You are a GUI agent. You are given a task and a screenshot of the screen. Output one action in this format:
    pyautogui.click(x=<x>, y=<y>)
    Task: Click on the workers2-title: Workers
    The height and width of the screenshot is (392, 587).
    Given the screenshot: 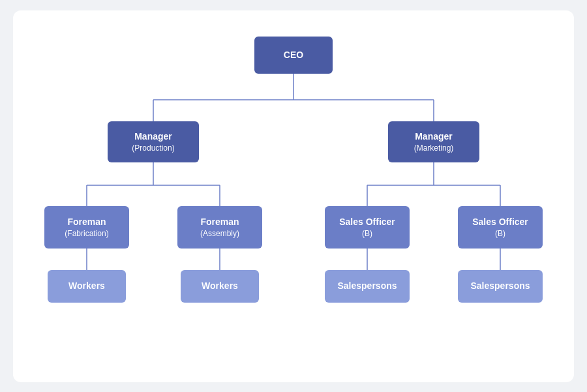 What is the action you would take?
    pyautogui.click(x=220, y=286)
    